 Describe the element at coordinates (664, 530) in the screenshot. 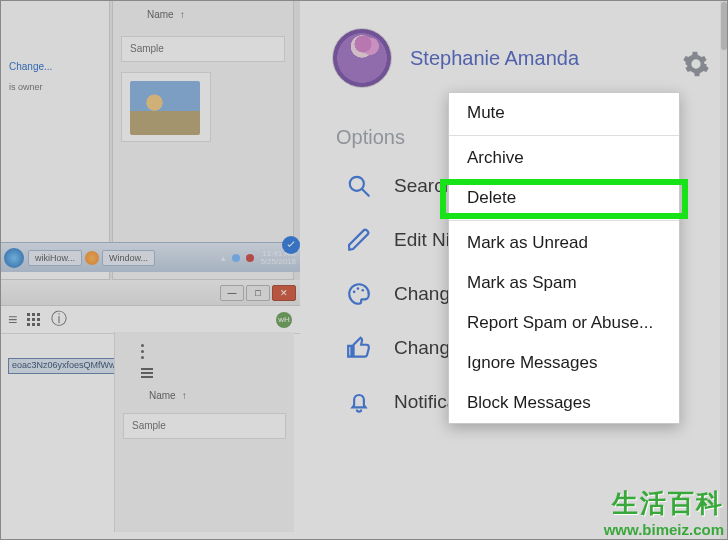

I see `watermark-url: www.bimeiz.com` at that location.